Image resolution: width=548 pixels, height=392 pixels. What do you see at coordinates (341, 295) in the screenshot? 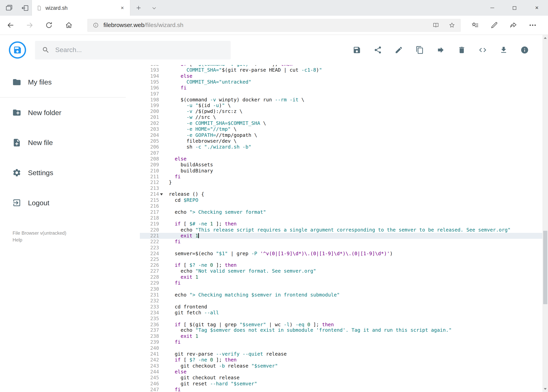
I see `code-line: 231 echo "> Checking matching $semver in…` at bounding box center [341, 295].